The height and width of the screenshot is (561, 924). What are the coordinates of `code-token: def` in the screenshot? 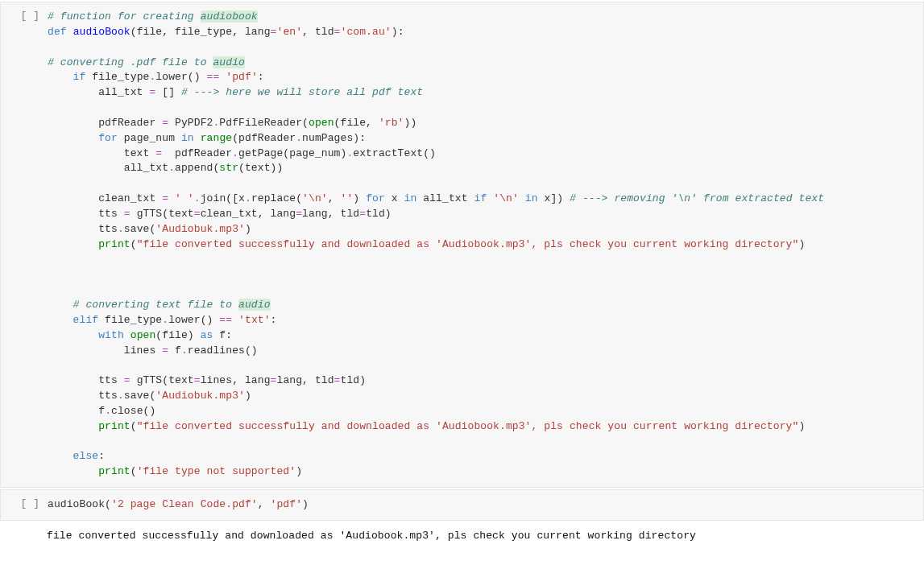 It's located at (57, 32).